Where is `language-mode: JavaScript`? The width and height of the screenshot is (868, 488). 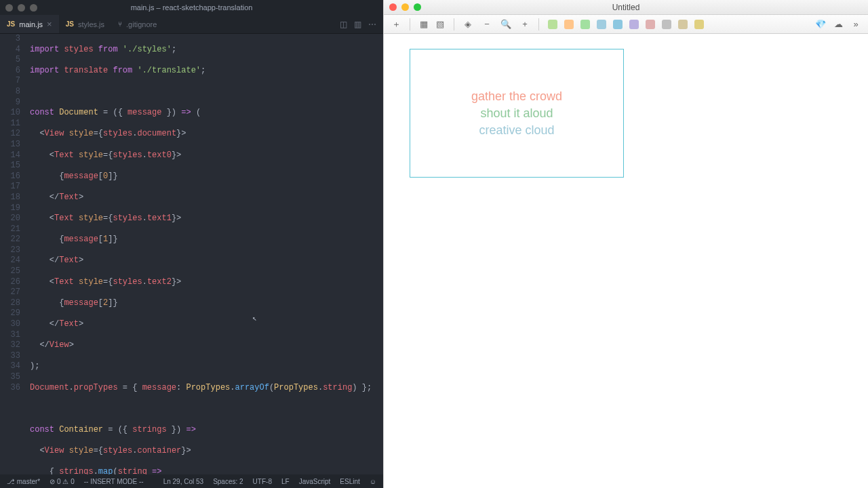
language-mode: JavaScript is located at coordinates (315, 481).